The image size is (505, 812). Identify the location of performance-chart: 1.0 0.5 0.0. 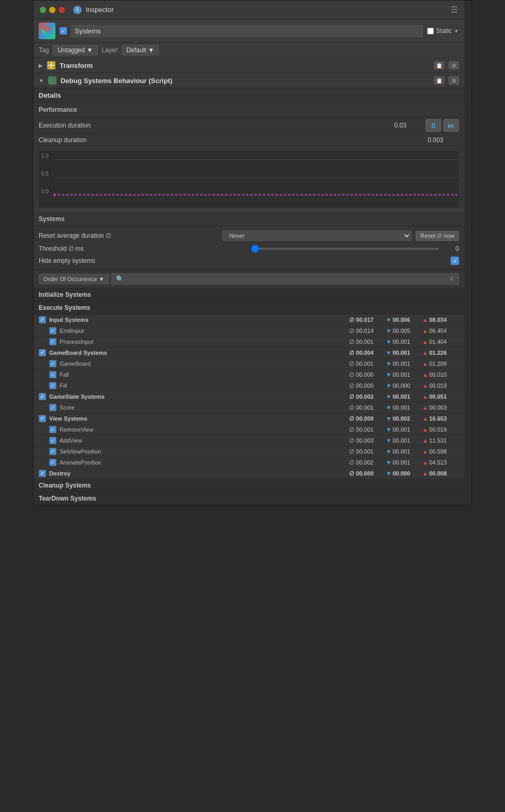
(249, 179).